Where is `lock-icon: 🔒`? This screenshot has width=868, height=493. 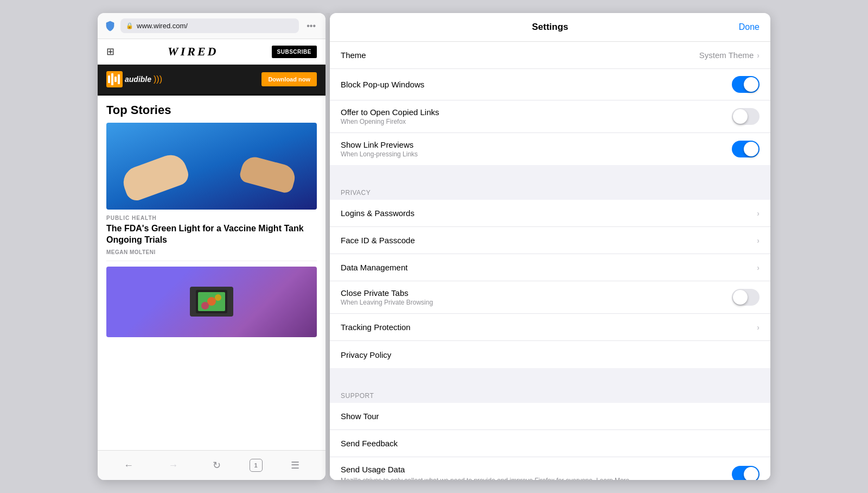 lock-icon: 🔒 is located at coordinates (130, 26).